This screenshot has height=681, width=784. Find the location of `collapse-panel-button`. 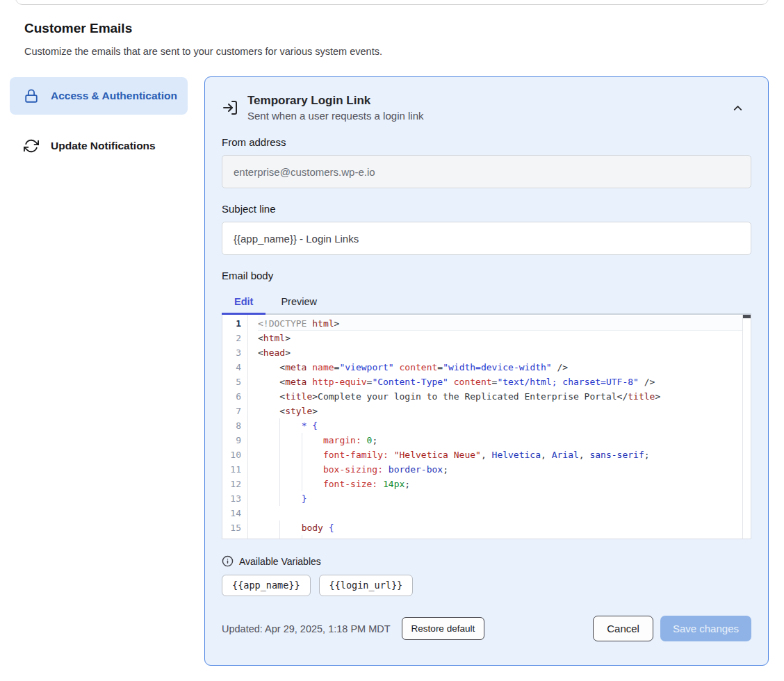

collapse-panel-button is located at coordinates (738, 108).